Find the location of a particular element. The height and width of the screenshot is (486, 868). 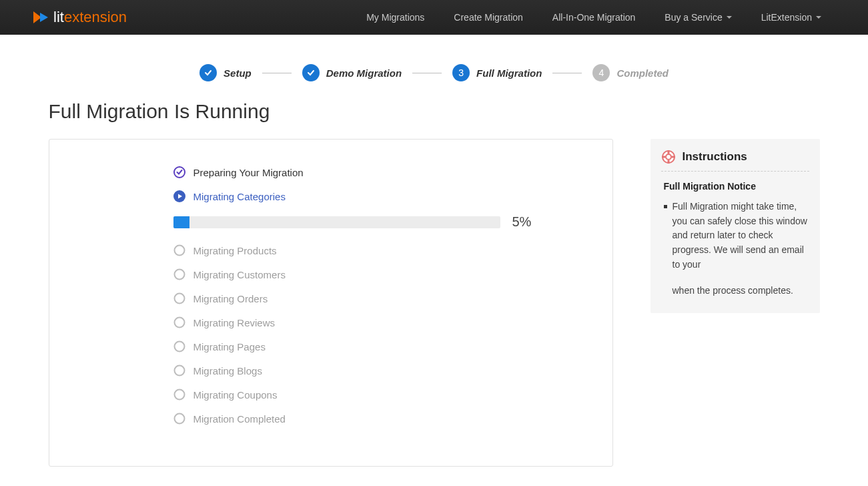

task-preparing: Preparing Your Migration is located at coordinates (366, 172).